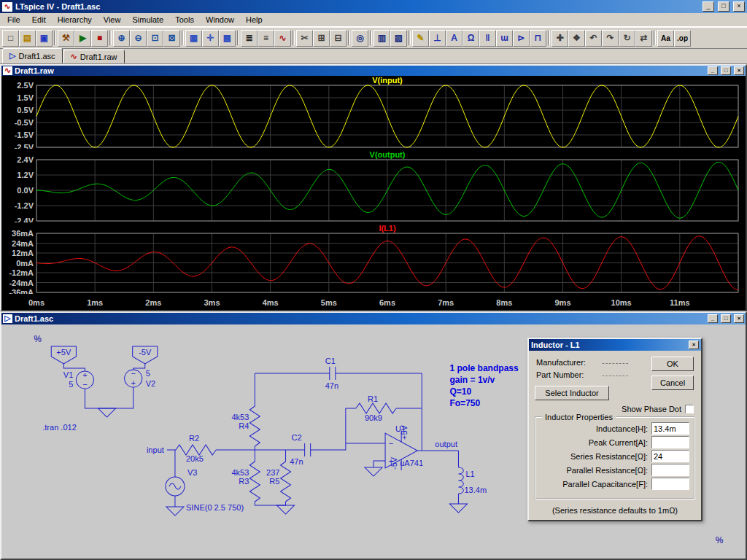 This screenshot has height=560, width=747. Describe the element at coordinates (398, 38) in the screenshot. I see `print-button: ▨` at that location.